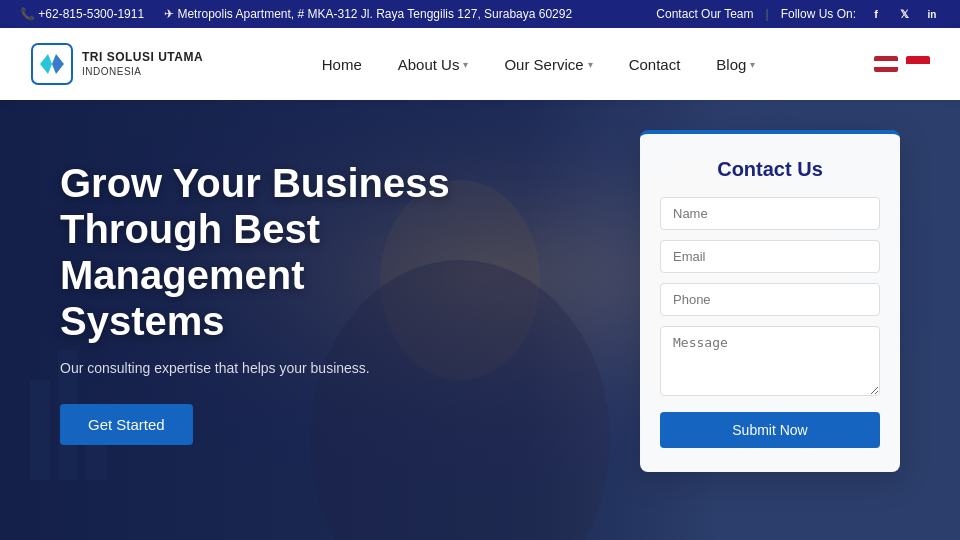 The image size is (960, 540). What do you see at coordinates (126, 424) in the screenshot?
I see `get-started-button: Get Started` at bounding box center [126, 424].